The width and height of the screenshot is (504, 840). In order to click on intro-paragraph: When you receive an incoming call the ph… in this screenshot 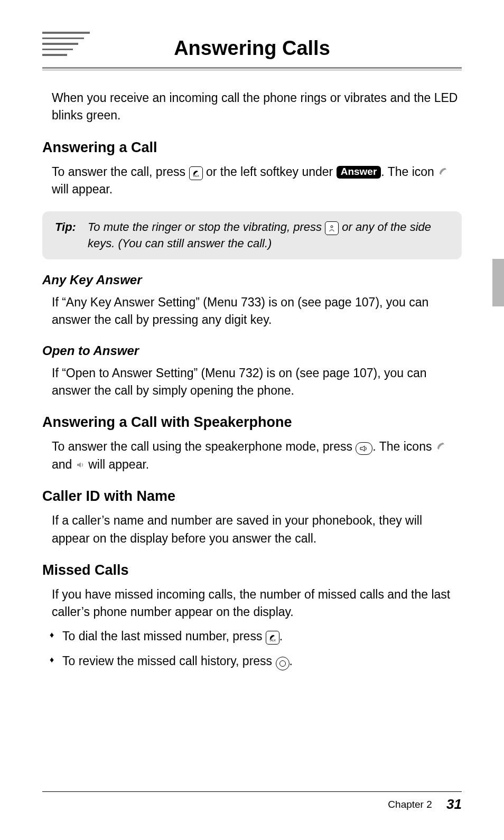, I will do `click(257, 107)`.